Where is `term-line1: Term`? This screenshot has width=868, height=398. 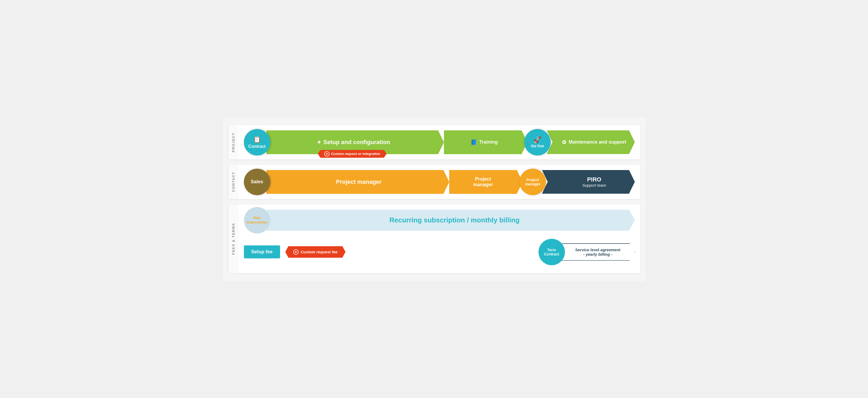 term-line1: Term is located at coordinates (552, 250).